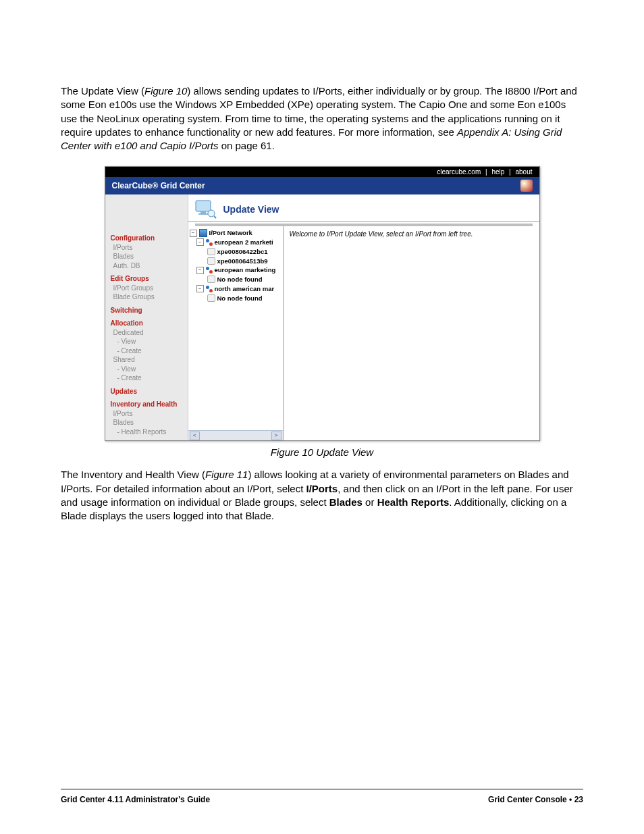 The width and height of the screenshot is (644, 834). I want to click on text: on page 61., so click(246, 146).